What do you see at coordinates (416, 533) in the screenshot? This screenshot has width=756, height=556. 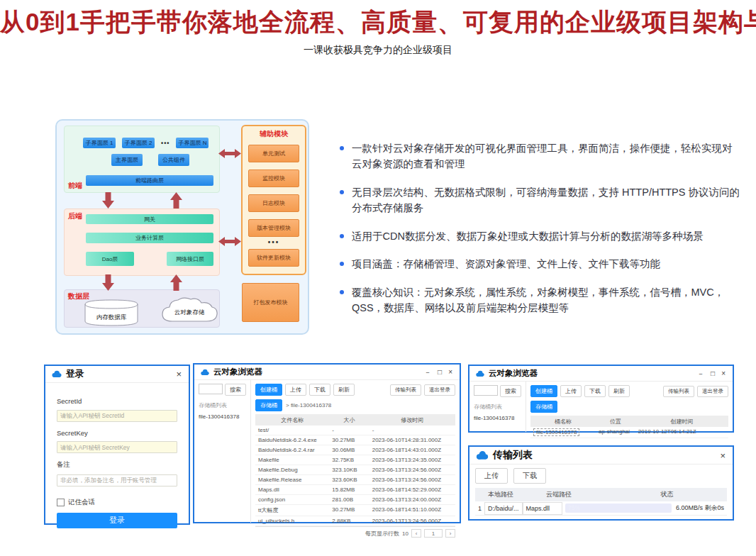 I see `prev-page-button: ‹` at bounding box center [416, 533].